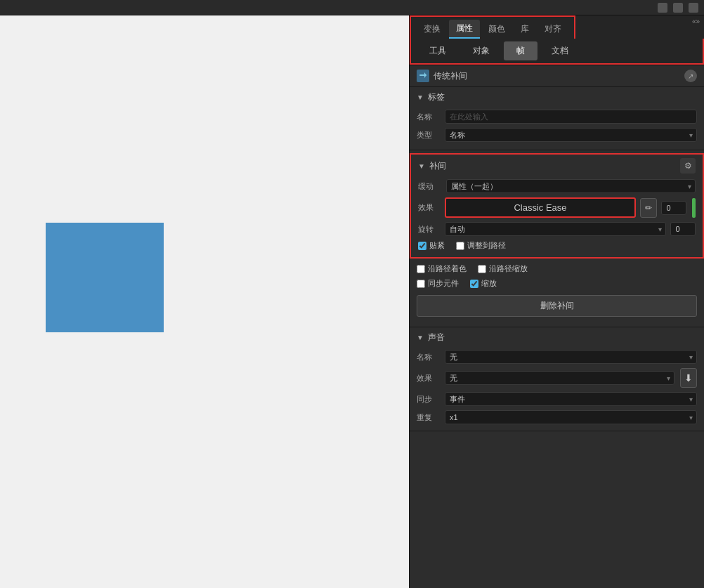 This screenshot has height=588, width=704. Describe the element at coordinates (571, 135) in the screenshot. I see `type-select: 名称 注释 锚点` at that location.